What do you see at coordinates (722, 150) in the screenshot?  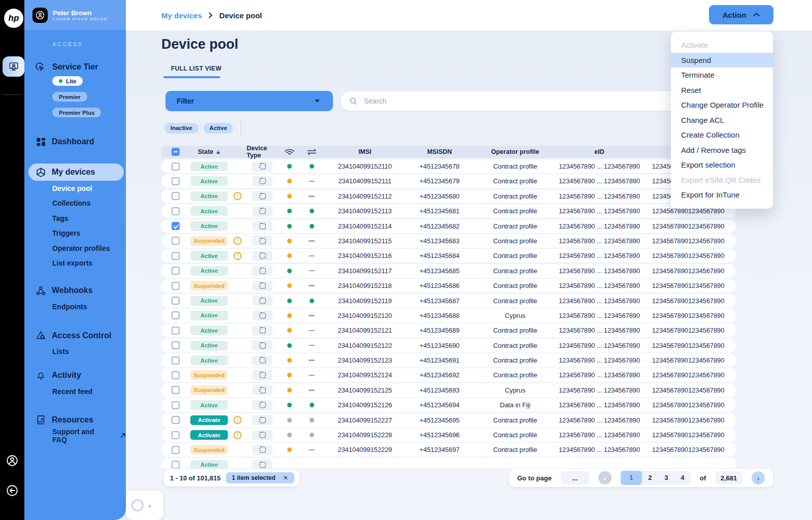 I see `menu-item-add-remove-tags: Add / Remove tags` at bounding box center [722, 150].